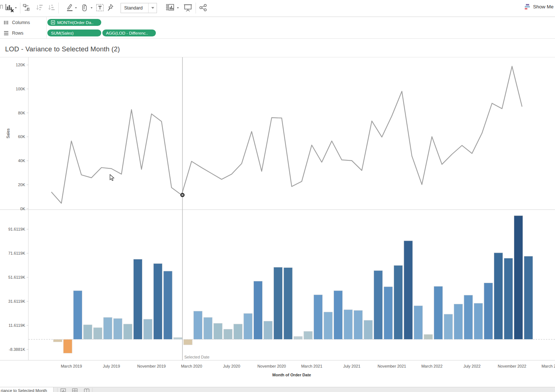 The image size is (555, 392). I want to click on sales-axis-title: Sales, so click(8, 133).